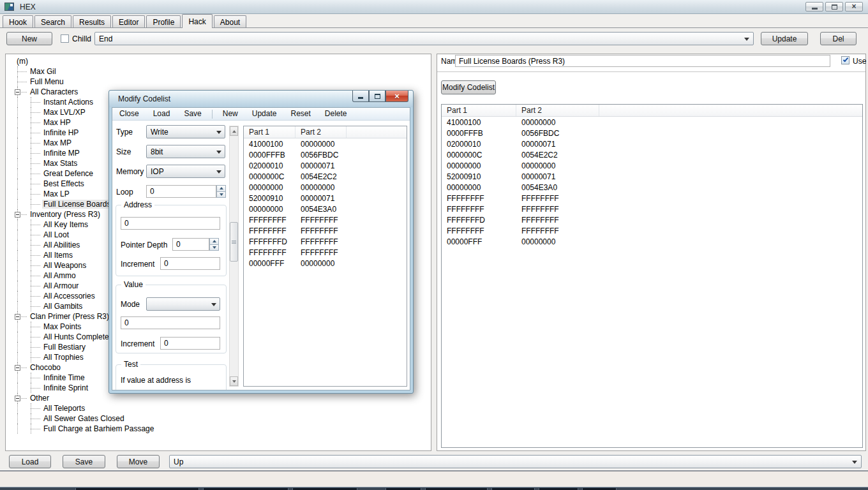  What do you see at coordinates (397, 96) in the screenshot?
I see `dialog-close-button` at bounding box center [397, 96].